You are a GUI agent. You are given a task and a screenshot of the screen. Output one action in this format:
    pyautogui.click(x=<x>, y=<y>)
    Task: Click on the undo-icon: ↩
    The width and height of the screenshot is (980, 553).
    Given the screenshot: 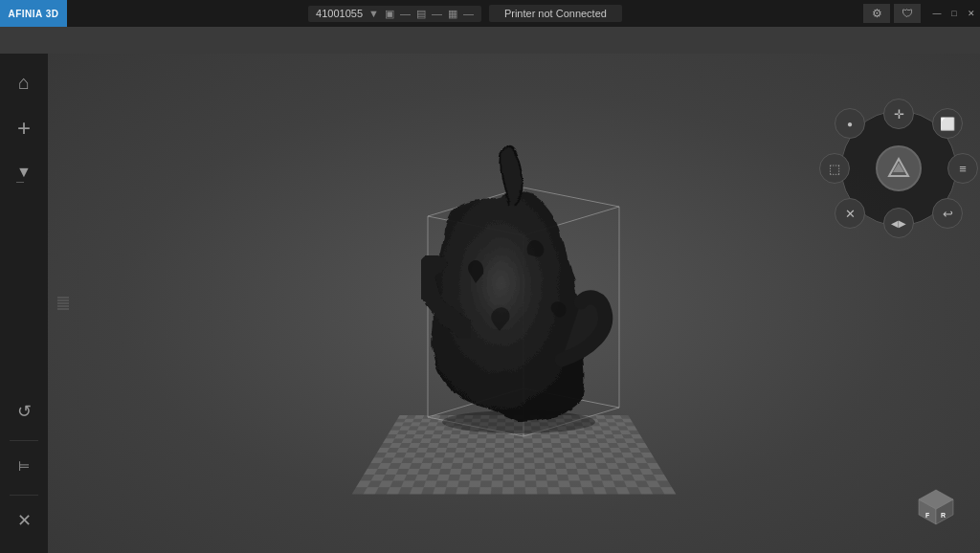 What is the action you would take?
    pyautogui.click(x=947, y=214)
    